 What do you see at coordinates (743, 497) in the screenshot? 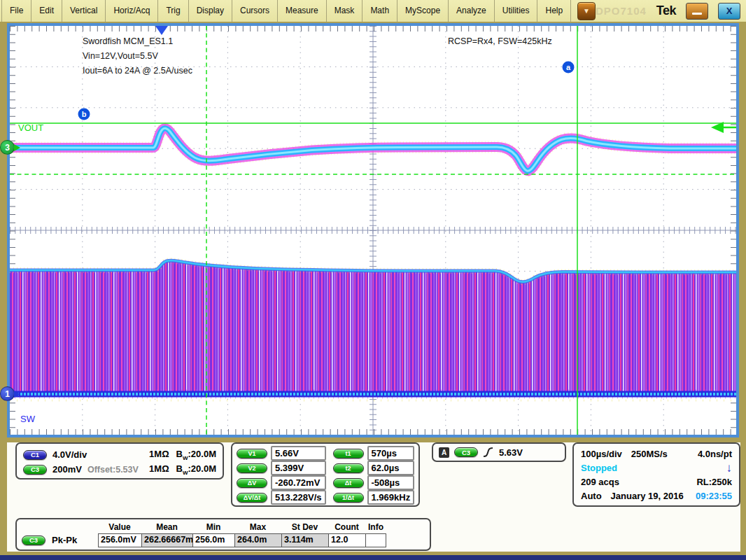
I see `right-bezel-strip` at bounding box center [743, 497].